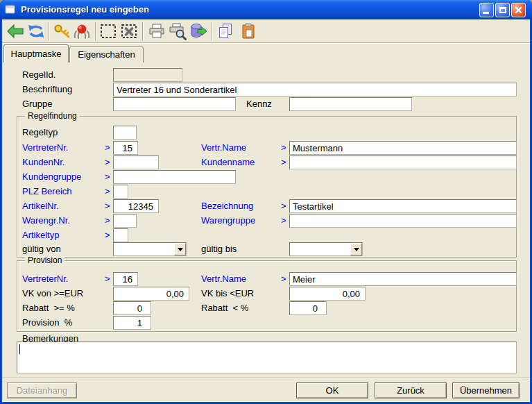  I want to click on kundennr-input, so click(136, 162).